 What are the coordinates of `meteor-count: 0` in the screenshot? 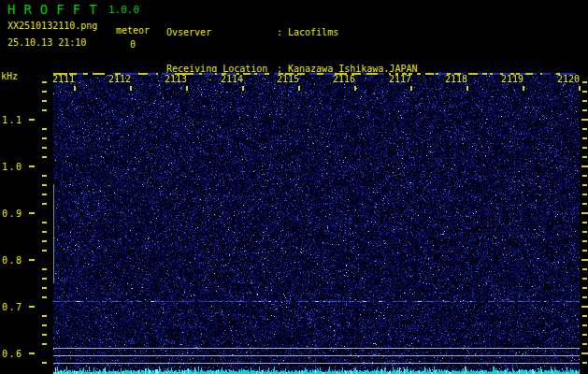 It's located at (133, 45).